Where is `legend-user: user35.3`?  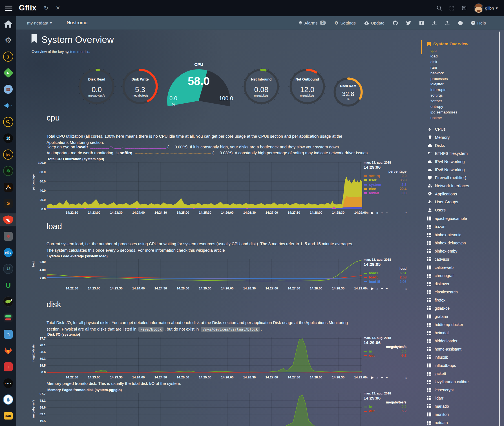
legend-user: user35.3 is located at coordinates (385, 180).